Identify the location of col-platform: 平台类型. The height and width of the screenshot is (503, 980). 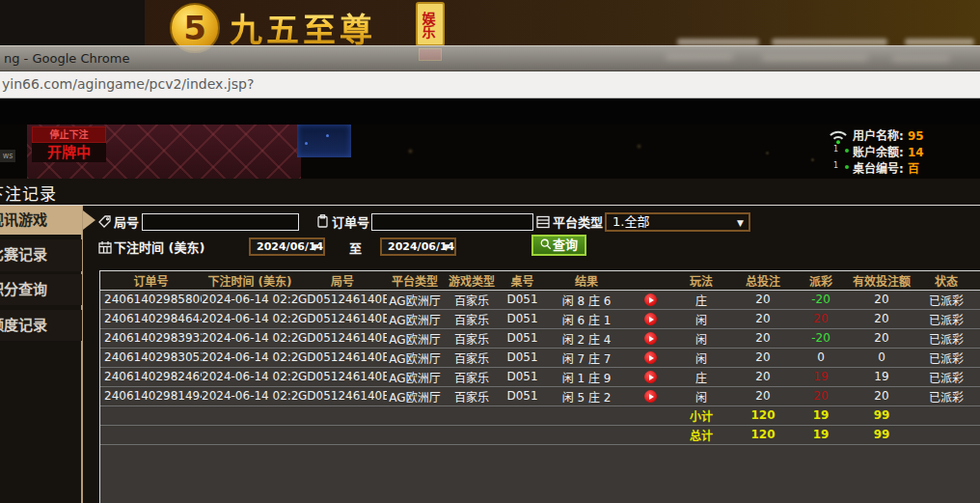
(415, 280).